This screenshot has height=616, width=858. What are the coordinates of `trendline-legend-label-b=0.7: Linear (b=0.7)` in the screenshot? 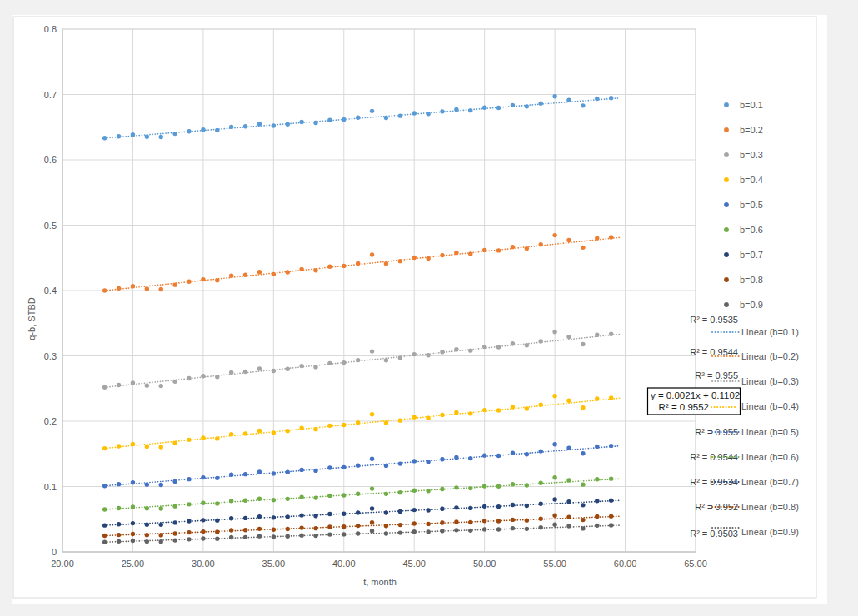 It's located at (770, 482).